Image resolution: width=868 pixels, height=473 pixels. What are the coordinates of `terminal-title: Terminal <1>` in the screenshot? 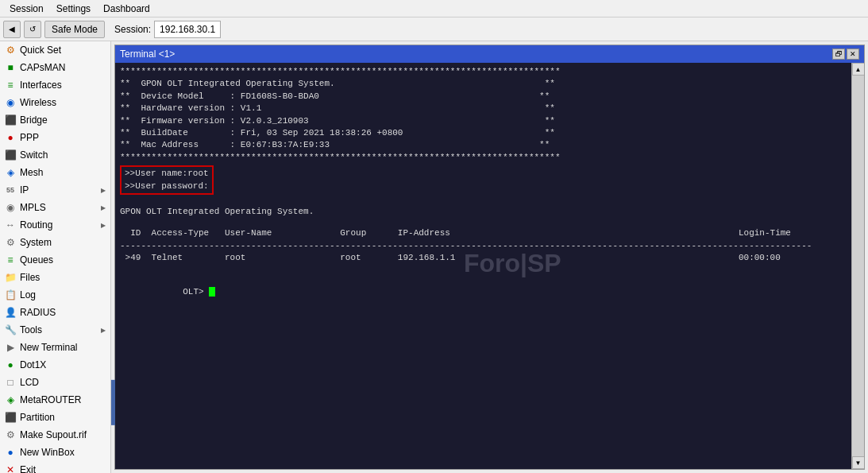 It's located at (148, 54).